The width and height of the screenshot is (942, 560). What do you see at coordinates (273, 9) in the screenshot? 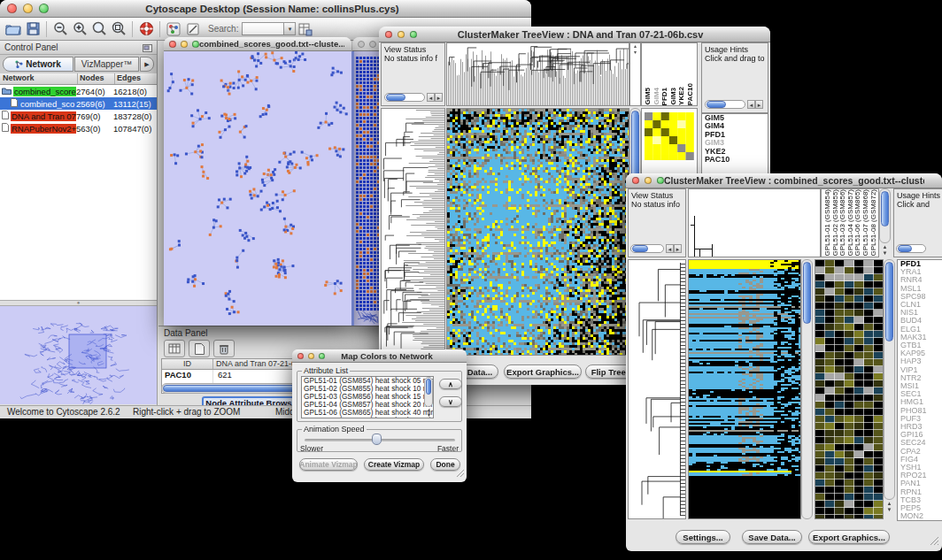
I see `main-window-title: Cytoscape Desktop (Session Name: collins…` at bounding box center [273, 9].